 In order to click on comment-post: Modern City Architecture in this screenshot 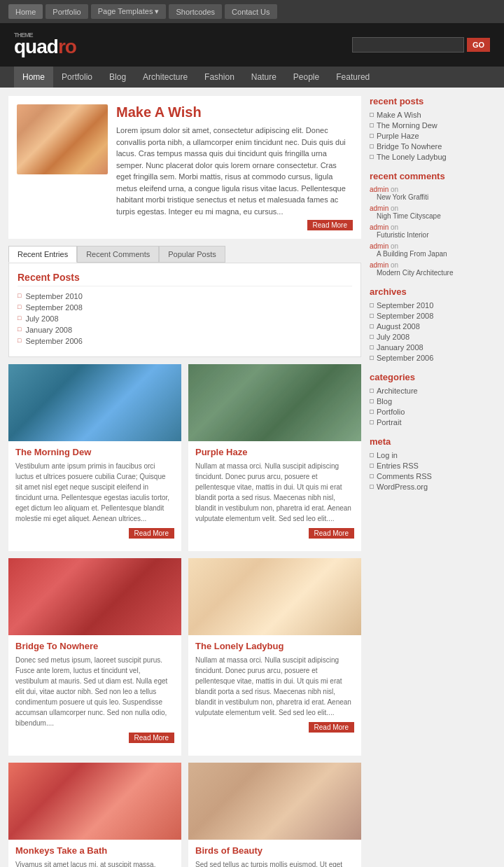, I will do `click(433, 273)`.